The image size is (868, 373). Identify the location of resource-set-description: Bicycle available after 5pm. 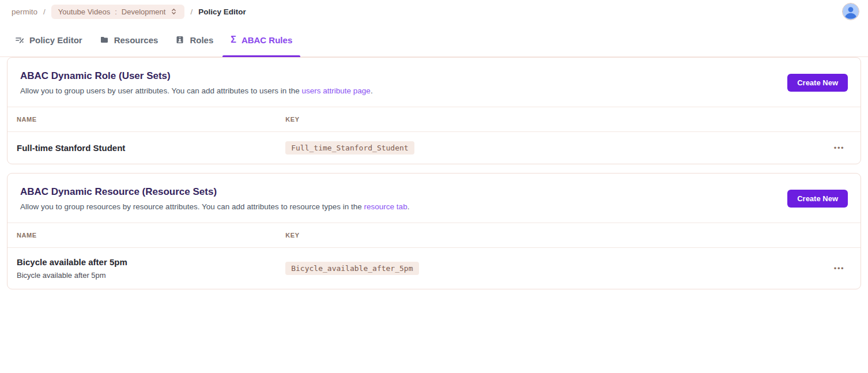
(142, 276).